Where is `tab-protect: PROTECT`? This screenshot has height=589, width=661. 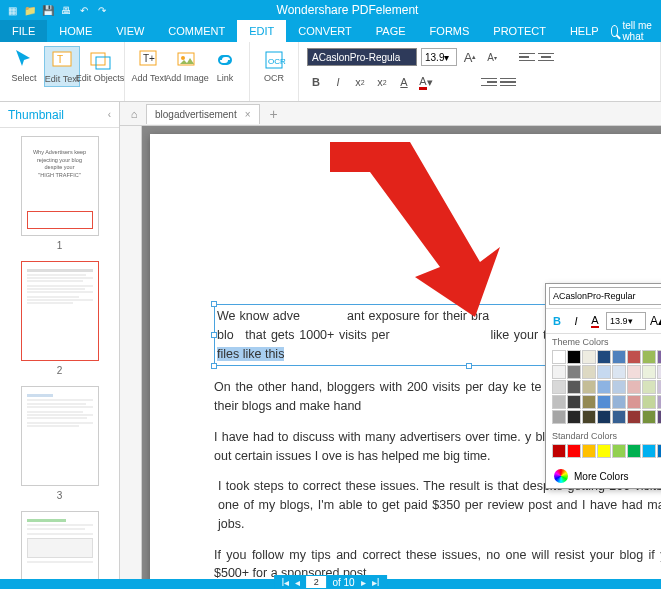
tab-protect: PROTECT is located at coordinates (520, 31).